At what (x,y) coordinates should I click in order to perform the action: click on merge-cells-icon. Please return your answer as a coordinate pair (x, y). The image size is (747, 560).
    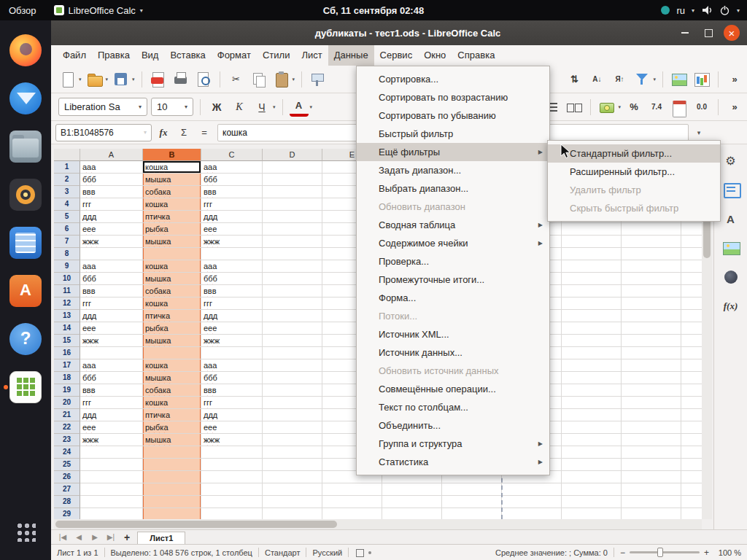
    Looking at the image, I should click on (574, 107).